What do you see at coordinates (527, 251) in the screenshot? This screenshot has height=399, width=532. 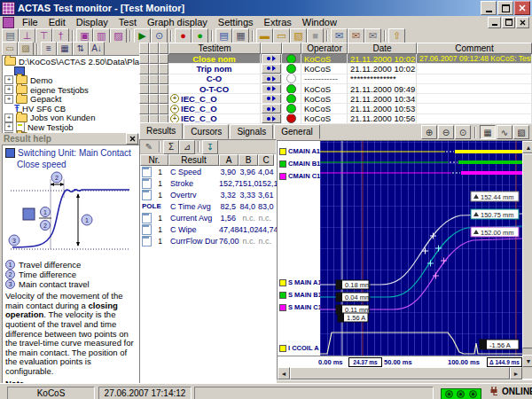 I see `scroll-thumb` at bounding box center [527, 251].